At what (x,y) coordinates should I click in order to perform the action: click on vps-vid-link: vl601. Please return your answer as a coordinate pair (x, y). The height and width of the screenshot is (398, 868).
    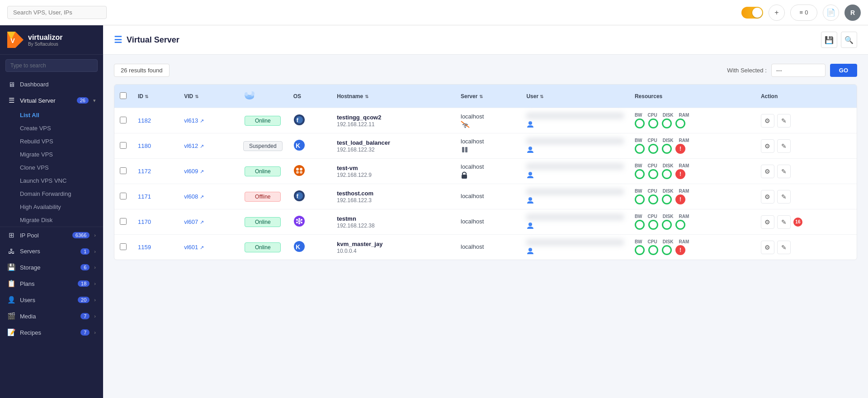
    Looking at the image, I should click on (191, 247).